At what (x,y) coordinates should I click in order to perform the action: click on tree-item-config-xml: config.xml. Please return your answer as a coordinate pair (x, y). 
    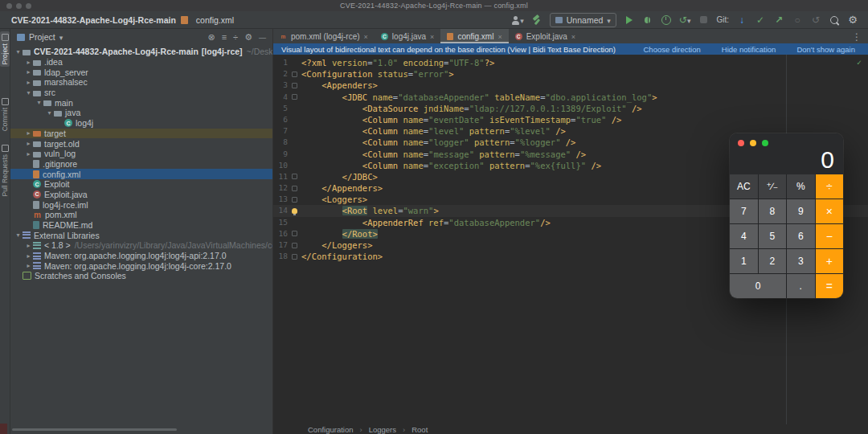
    Looking at the image, I should click on (141, 174).